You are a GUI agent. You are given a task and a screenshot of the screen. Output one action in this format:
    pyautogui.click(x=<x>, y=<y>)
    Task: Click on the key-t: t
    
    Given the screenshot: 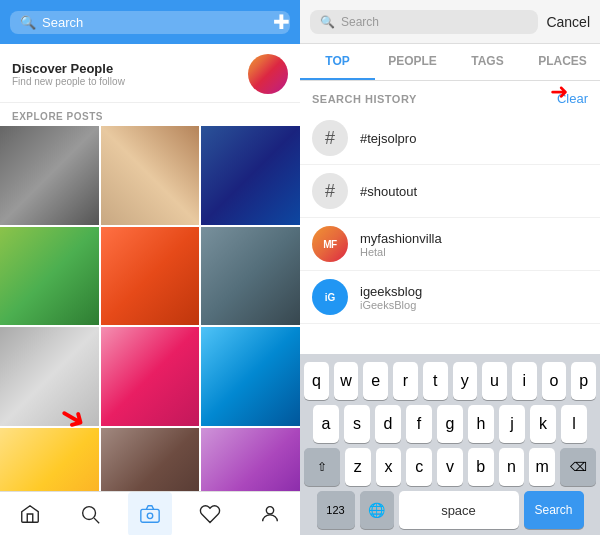 What is the action you would take?
    pyautogui.click(x=436, y=381)
    